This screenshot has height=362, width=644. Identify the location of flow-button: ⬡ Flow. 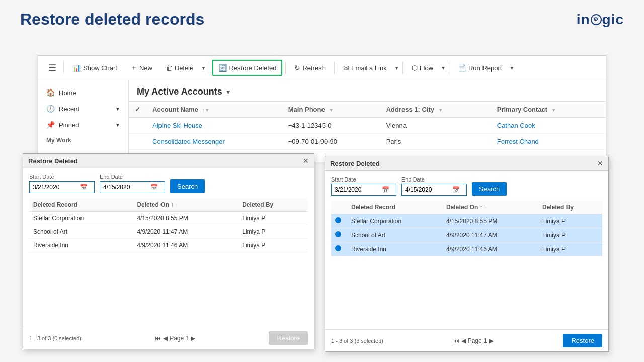
(423, 68).